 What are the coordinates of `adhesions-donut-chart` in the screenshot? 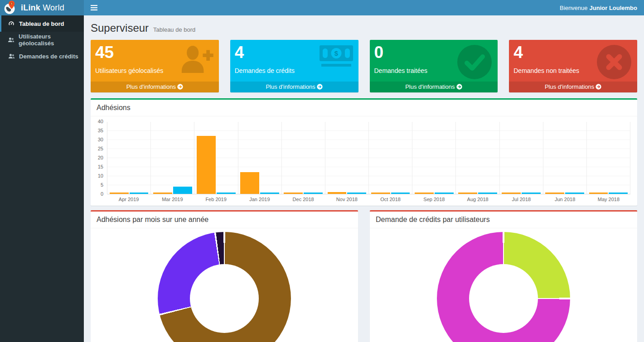 It's located at (224, 287).